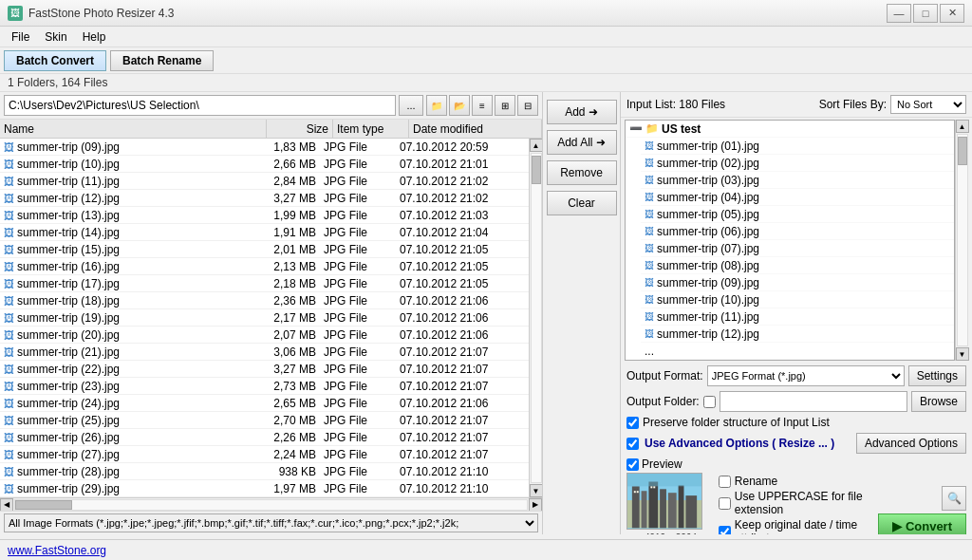  Describe the element at coordinates (797, 197) in the screenshot. I see `list-item: 🖼summer-trip (04).jpg` at that location.